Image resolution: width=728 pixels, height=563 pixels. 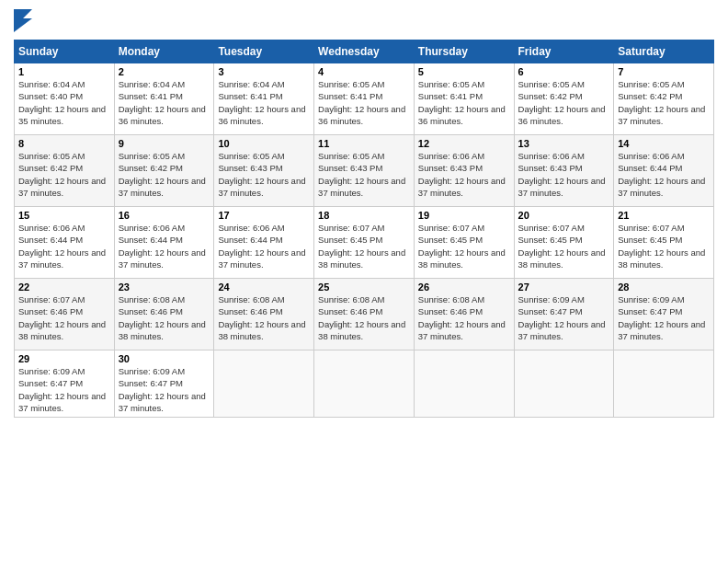 I want to click on calendar-week-row: 8 Sunrise: 6:05 AMSunset: 6:42 PMDayligh…, so click(x=364, y=171).